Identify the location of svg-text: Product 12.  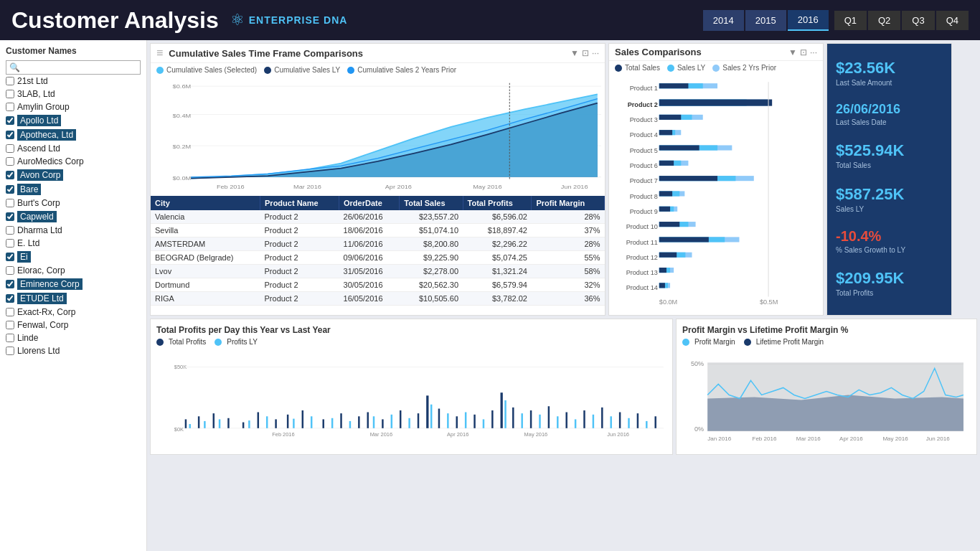
(642, 258).